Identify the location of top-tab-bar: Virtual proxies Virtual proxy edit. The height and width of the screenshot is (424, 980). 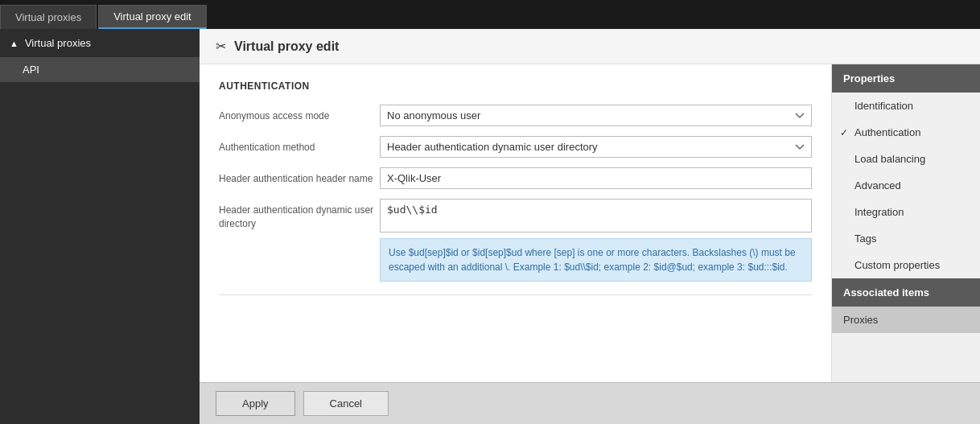
(490, 14).